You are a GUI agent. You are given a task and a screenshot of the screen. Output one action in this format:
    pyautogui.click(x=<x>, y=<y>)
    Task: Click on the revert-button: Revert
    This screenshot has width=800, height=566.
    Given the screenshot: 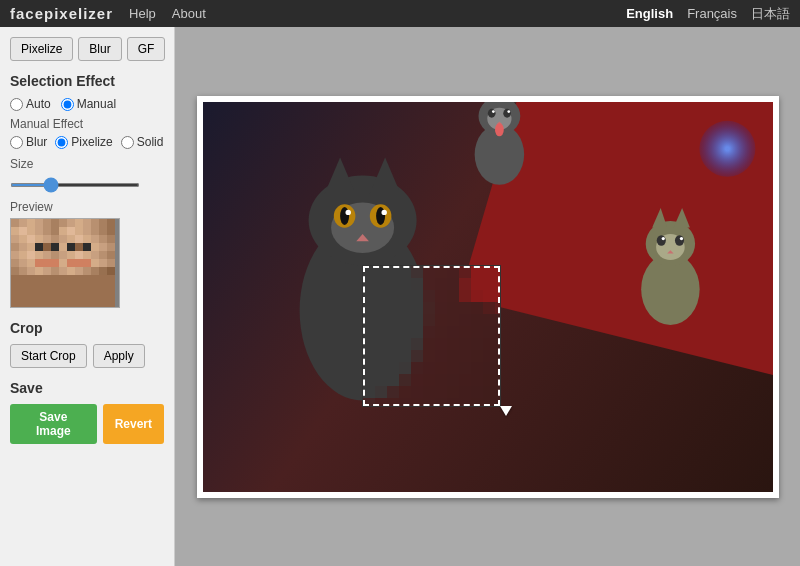 What is the action you would take?
    pyautogui.click(x=134, y=424)
    